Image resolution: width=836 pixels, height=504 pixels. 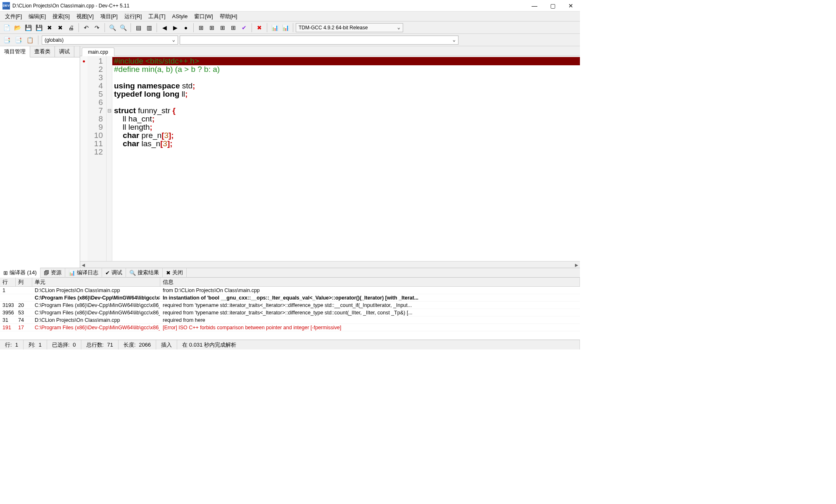 What do you see at coordinates (114, 273) in the screenshot?
I see `bottom-tab: ✔调试` at bounding box center [114, 273].